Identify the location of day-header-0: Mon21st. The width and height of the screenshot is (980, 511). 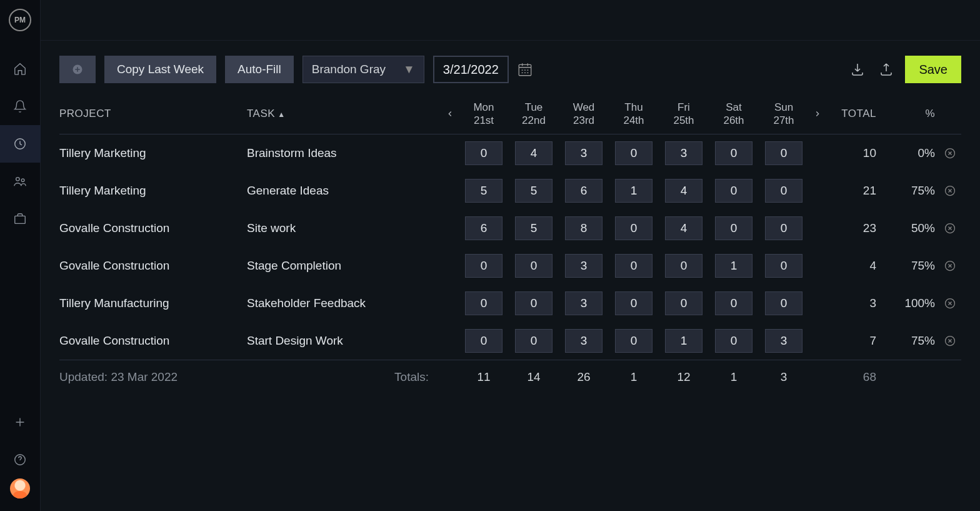
(484, 114).